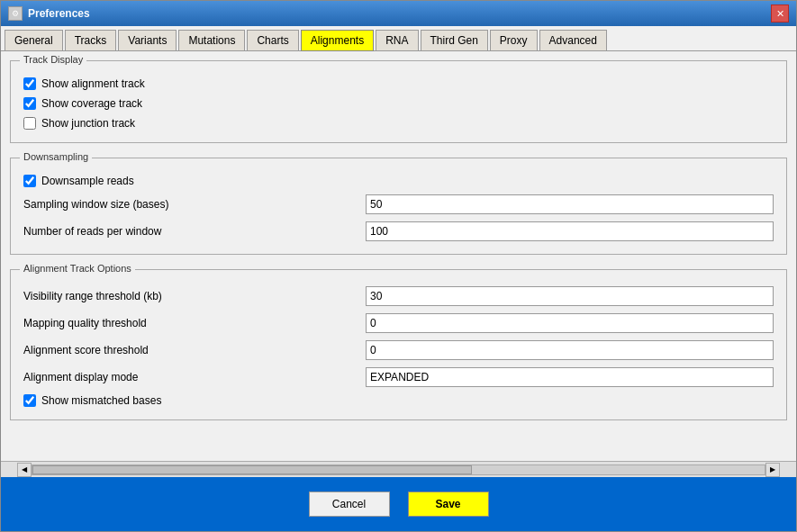 The image size is (797, 532). I want to click on reads-per-window-row: Number of reads per window, so click(398, 231).